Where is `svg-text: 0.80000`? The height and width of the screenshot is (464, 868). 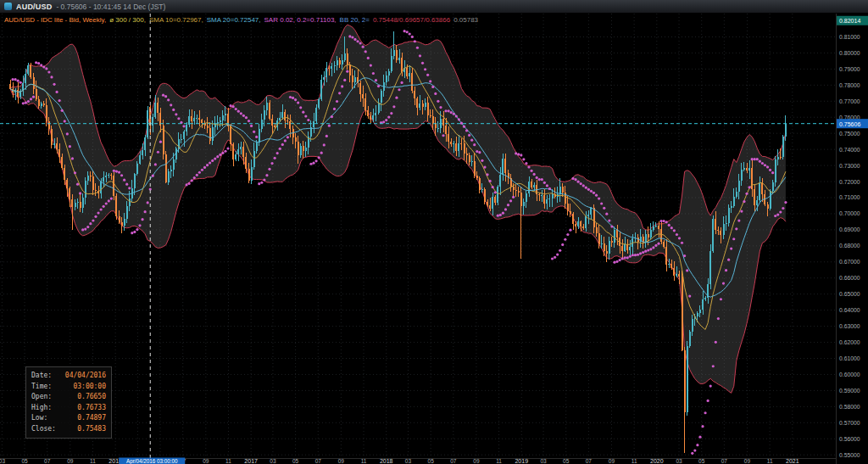
svg-text: 0.80000 is located at coordinates (849, 53).